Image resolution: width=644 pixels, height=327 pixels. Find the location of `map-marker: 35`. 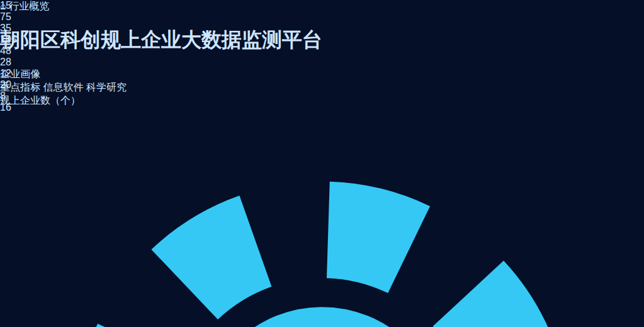

map-marker: 35 is located at coordinates (322, 28).